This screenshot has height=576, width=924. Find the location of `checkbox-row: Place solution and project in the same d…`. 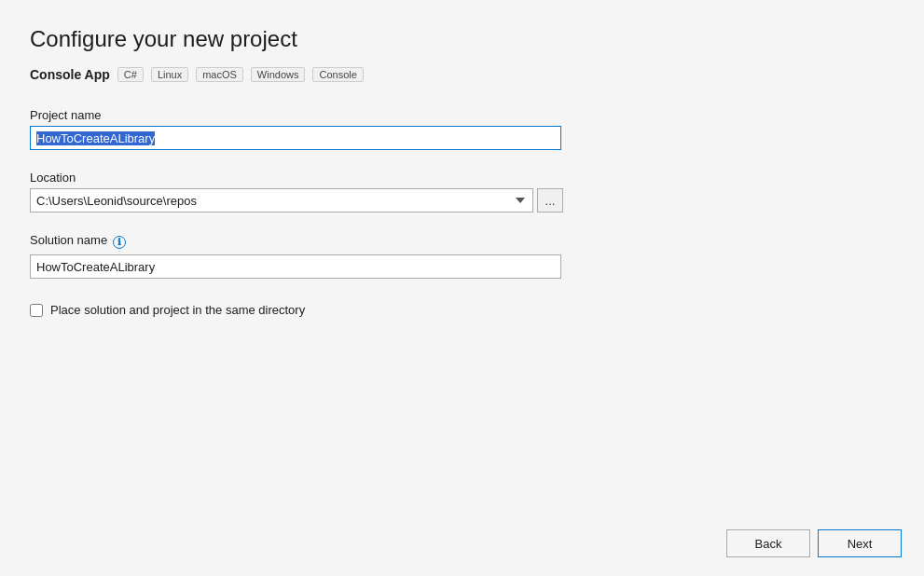

checkbox-row: Place solution and project in the same d… is located at coordinates (310, 309).